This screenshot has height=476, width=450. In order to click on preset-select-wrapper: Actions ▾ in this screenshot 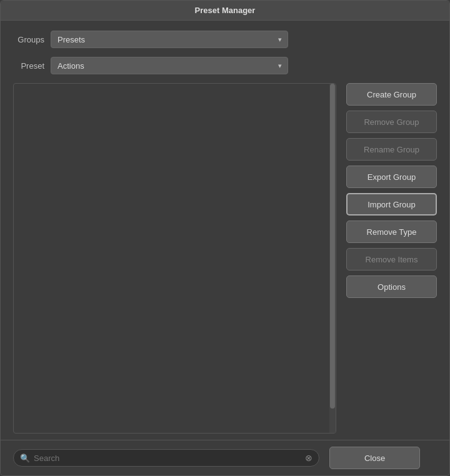, I will do `click(169, 66)`.